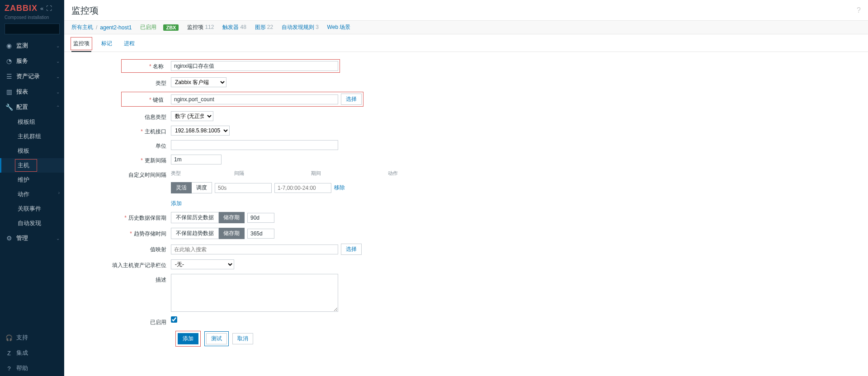  I want to click on footer-support-label: 支持, so click(21, 338).